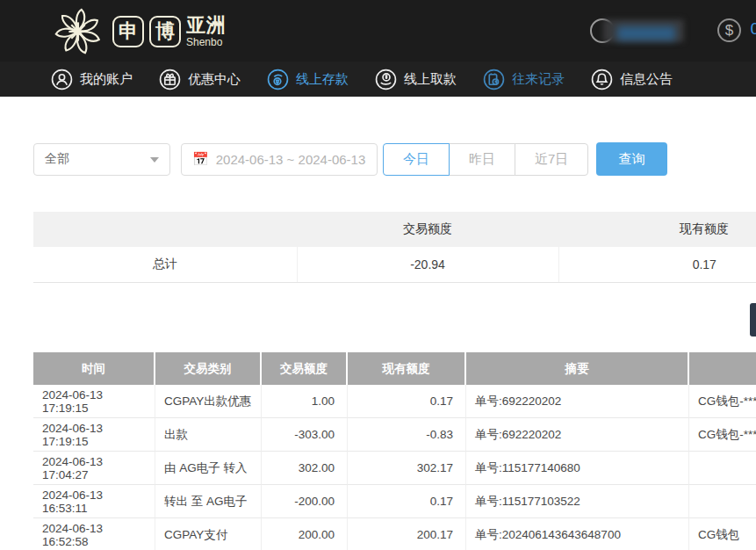 The image size is (756, 550). I want to click on nav-my-account: 我的账户, so click(91, 79).